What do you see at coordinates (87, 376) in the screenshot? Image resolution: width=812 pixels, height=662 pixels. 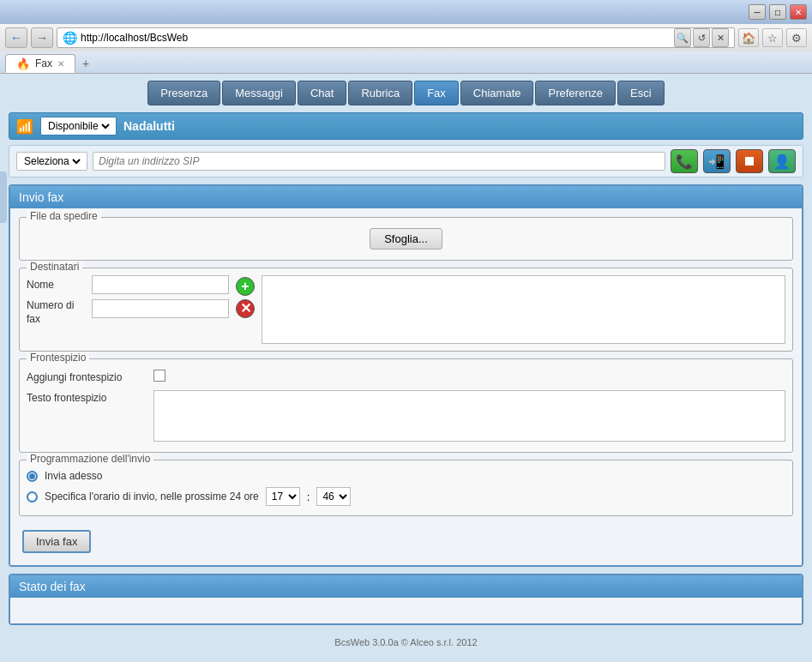 I see `aggiungi-label: Aggiungi frontespizio` at bounding box center [87, 376].